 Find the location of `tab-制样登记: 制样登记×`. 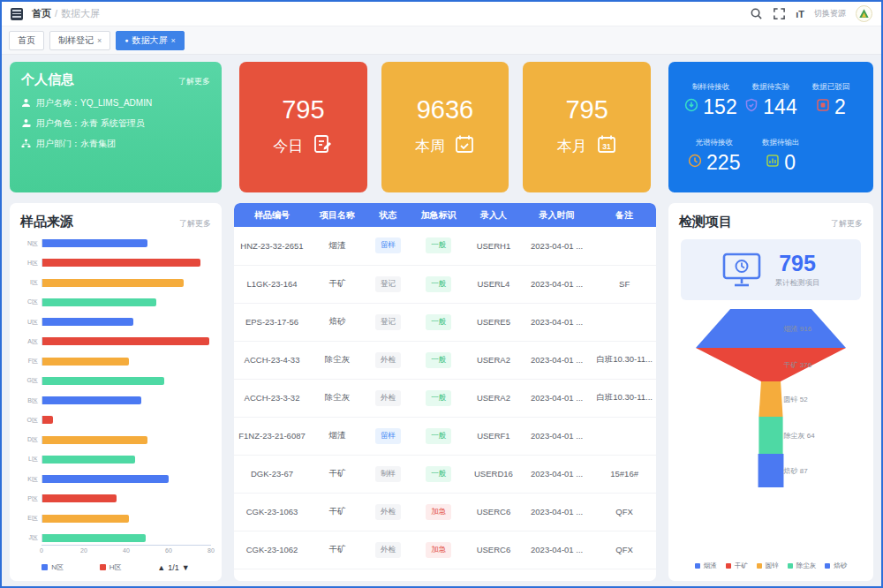

tab-制样登记: 制样登记× is located at coordinates (79, 41).